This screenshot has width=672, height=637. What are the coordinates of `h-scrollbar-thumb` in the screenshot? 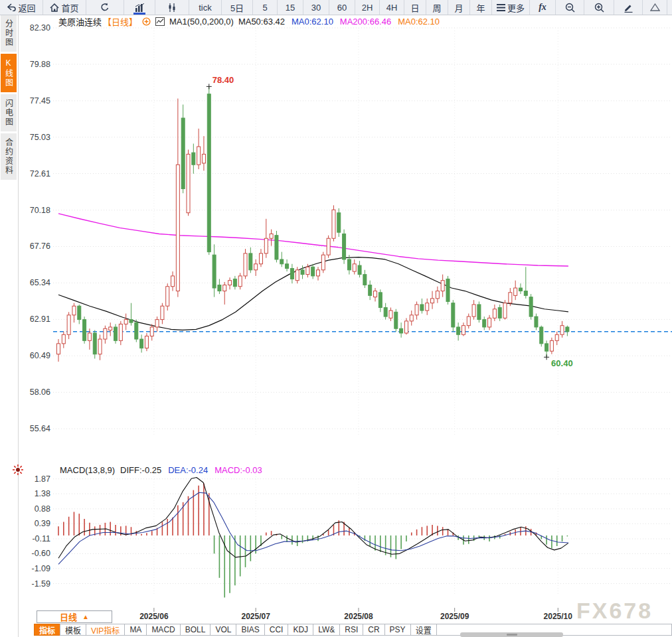 It's located at (511, 634).